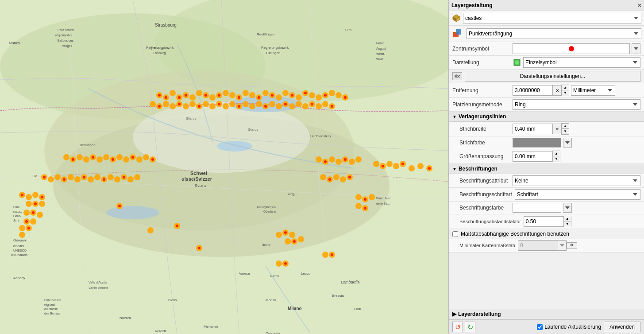  What do you see at coordinates (556, 159) in the screenshot?
I see `grossenanpassung-down-btn: ▼` at bounding box center [556, 159].